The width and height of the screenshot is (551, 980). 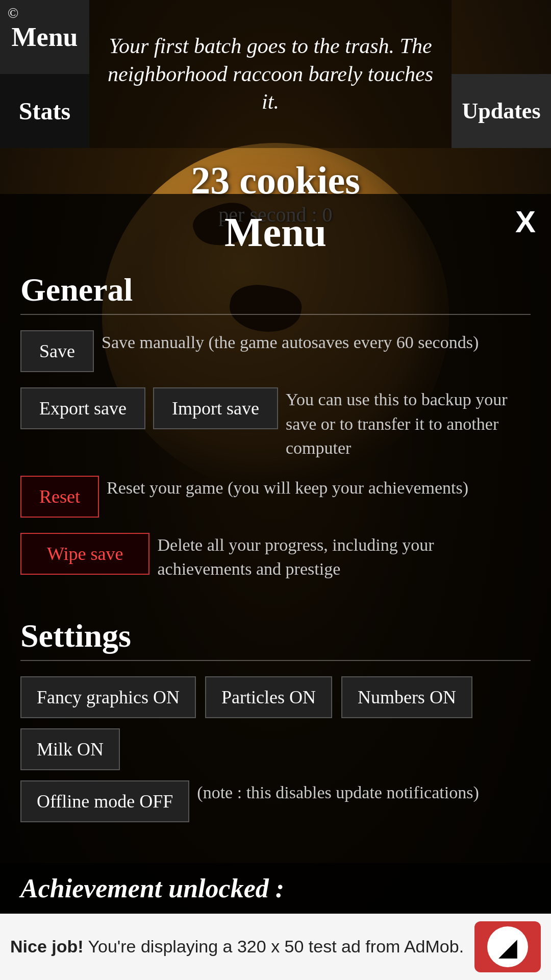 What do you see at coordinates (85, 554) in the screenshot?
I see `wipe-save-button: Wipe save` at bounding box center [85, 554].